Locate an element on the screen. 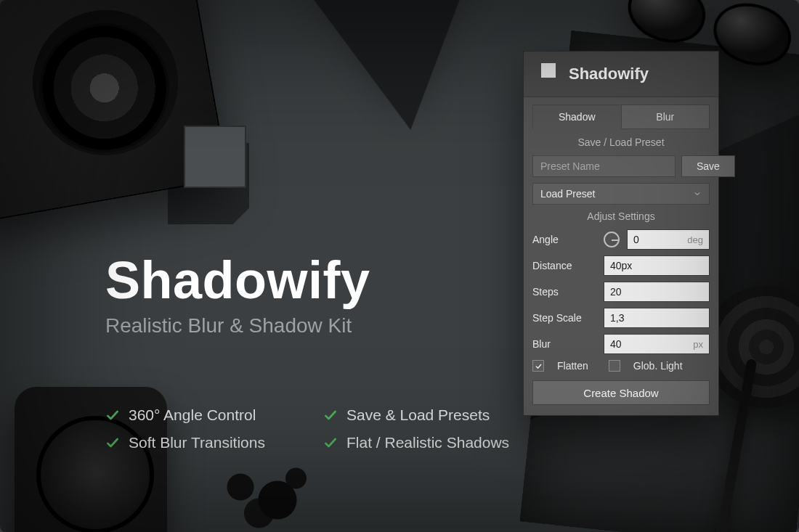 The height and width of the screenshot is (532, 799). feature-item: 360° Angle Control is located at coordinates (207, 415).